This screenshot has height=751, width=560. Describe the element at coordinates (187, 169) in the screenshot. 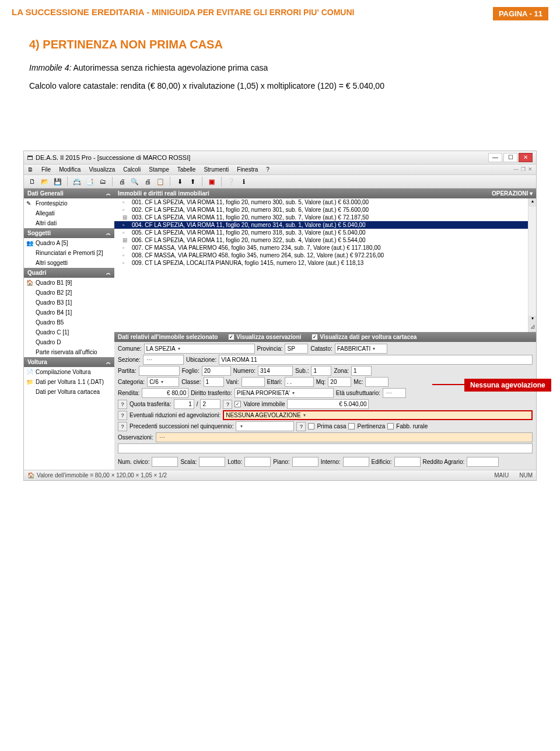

I see `menu-tabelle: Tabelle` at that location.